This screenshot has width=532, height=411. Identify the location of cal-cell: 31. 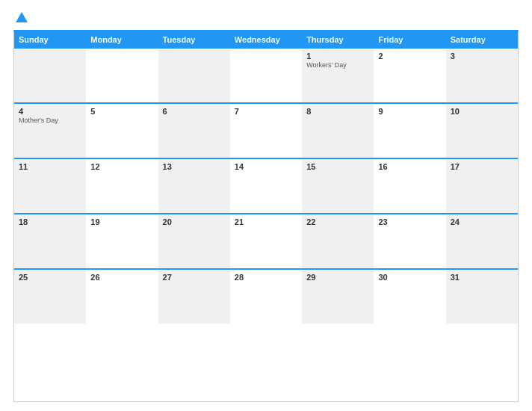
(482, 297).